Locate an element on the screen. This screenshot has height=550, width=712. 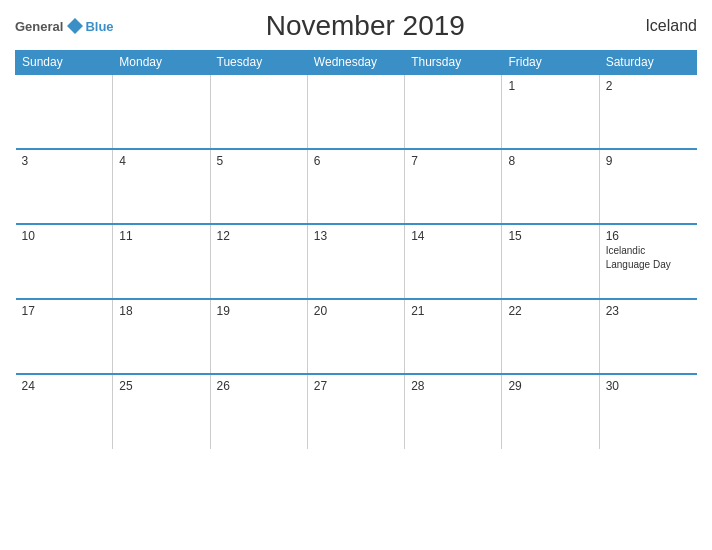
header: General Blue November 2019 Iceland is located at coordinates (356, 26).